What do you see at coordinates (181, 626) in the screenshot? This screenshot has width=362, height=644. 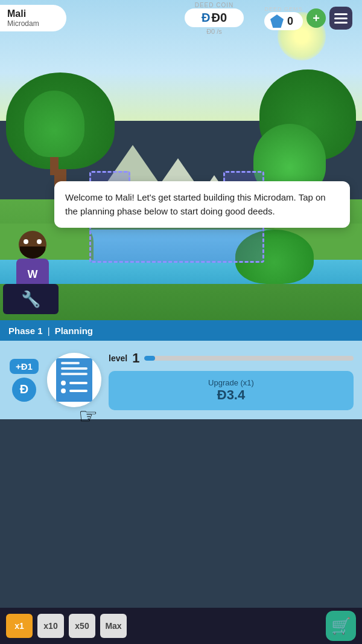 I see `bottom-bar: x1 x10 x50 Max 🛒` at bounding box center [181, 626].